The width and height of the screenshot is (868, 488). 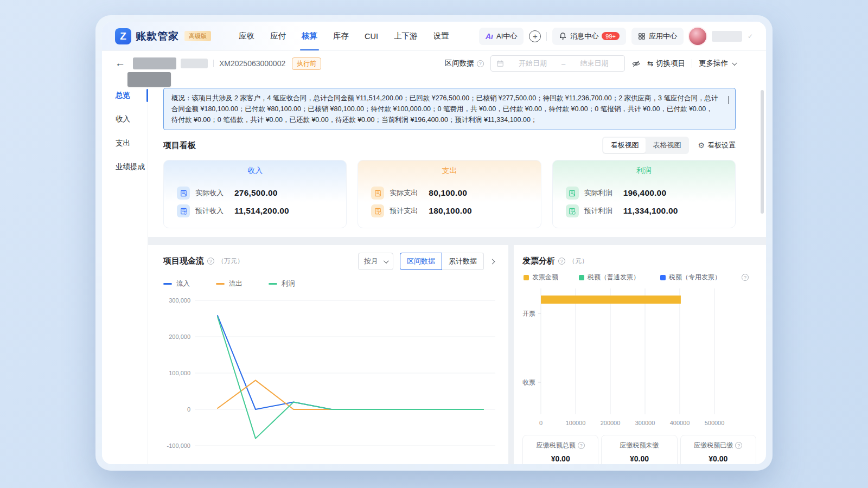 I want to click on actual-expense-row: 实际支出 80,100.00, so click(x=456, y=193).